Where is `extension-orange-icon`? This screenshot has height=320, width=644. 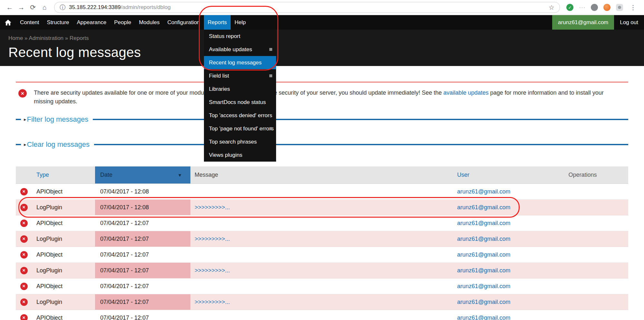
extension-orange-icon is located at coordinates (607, 7).